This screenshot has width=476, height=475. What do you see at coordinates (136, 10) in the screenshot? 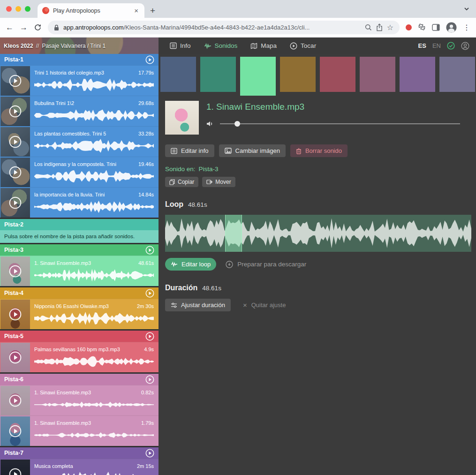
I see `tab-close-icon: ×` at bounding box center [136, 10].